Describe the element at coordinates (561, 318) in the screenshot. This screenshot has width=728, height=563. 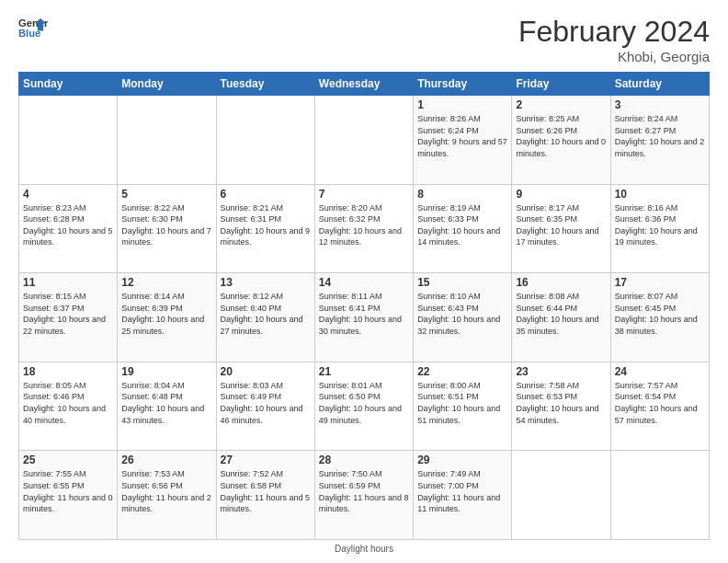
I see `calendar-cell: 16Sunrise: 8:08 AM Sunset: 6:44 PM Dayli…` at that location.